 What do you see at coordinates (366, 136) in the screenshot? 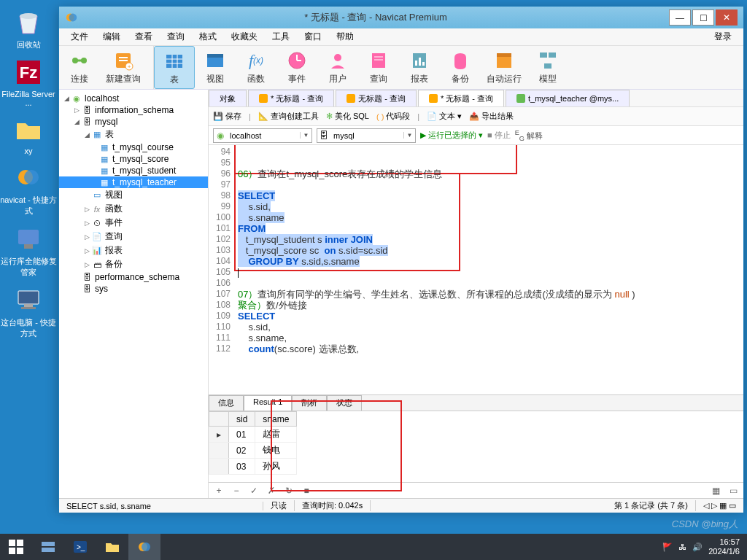
I see `database-select: 🗄mysql▼` at bounding box center [366, 136].